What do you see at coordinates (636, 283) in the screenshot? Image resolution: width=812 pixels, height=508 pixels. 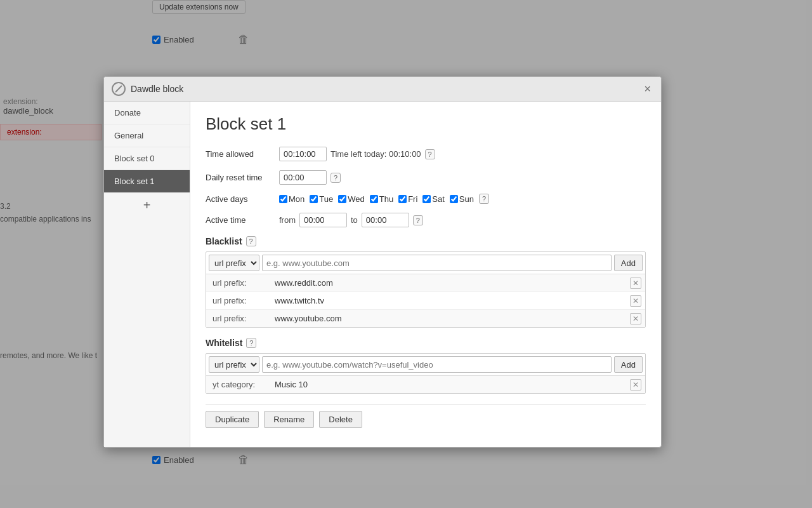 I see `blacklist-remove-reddit: ✕` at bounding box center [636, 283].